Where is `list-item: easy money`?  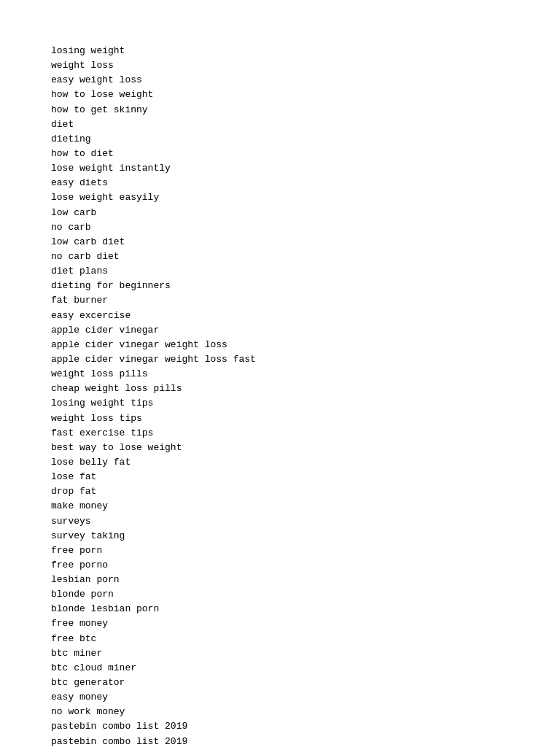 list-item: easy money is located at coordinates (280, 697).